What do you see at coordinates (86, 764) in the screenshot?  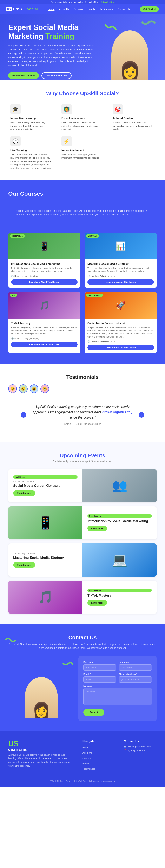 I see `footer-link-events: Events` at bounding box center [86, 764].